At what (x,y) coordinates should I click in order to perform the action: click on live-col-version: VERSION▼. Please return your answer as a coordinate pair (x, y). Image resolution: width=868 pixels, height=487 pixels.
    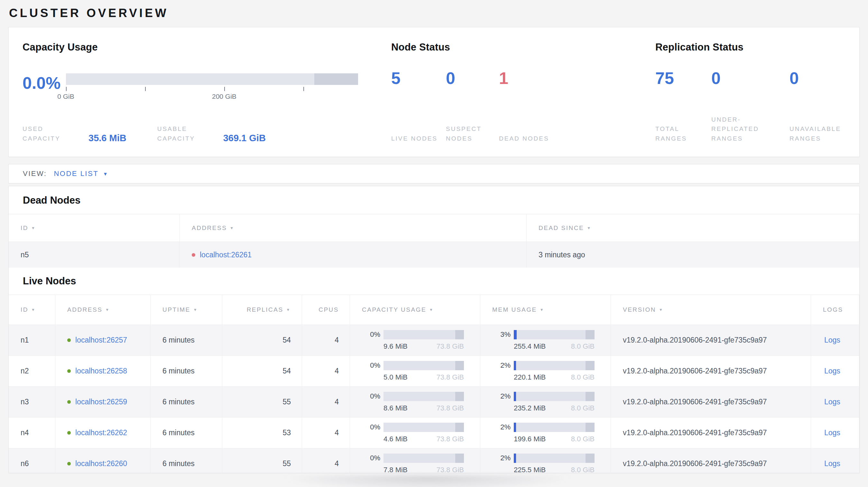
    Looking at the image, I should click on (711, 310).